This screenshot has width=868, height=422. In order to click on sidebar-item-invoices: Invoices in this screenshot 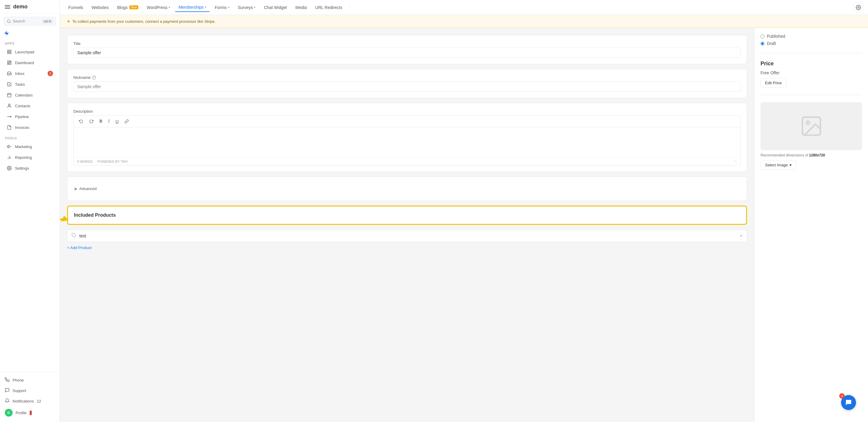, I will do `click(30, 128)`.